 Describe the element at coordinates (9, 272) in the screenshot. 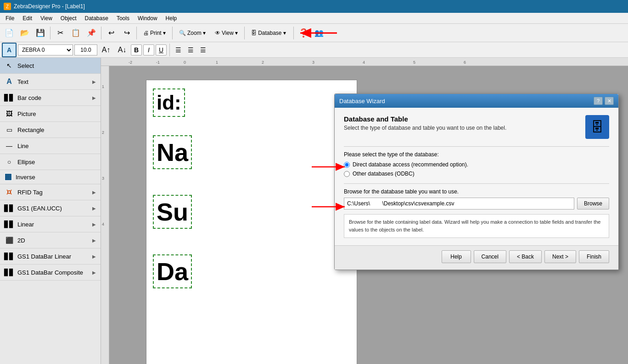

I see `gs1-composite-icon: ▊▊` at that location.